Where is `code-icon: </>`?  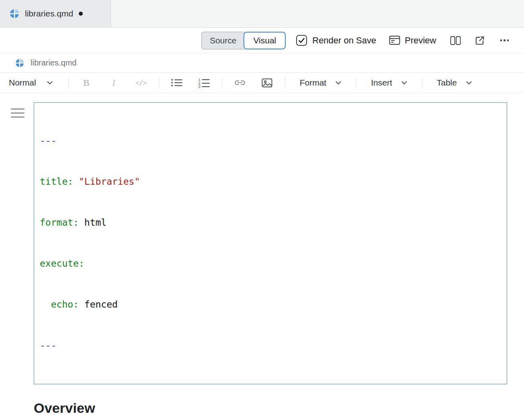 code-icon: </> is located at coordinates (141, 83).